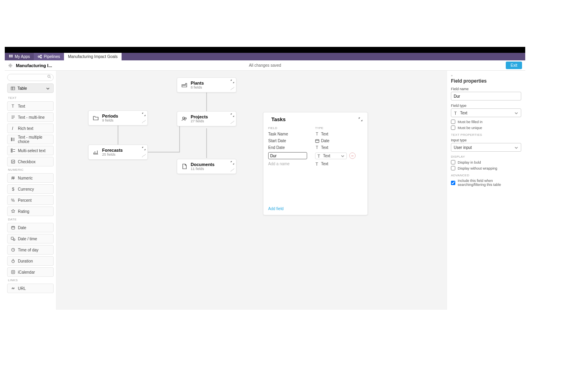 The height and width of the screenshot is (392, 588). Describe the element at coordinates (13, 239) in the screenshot. I see `calclock-icon` at that location.